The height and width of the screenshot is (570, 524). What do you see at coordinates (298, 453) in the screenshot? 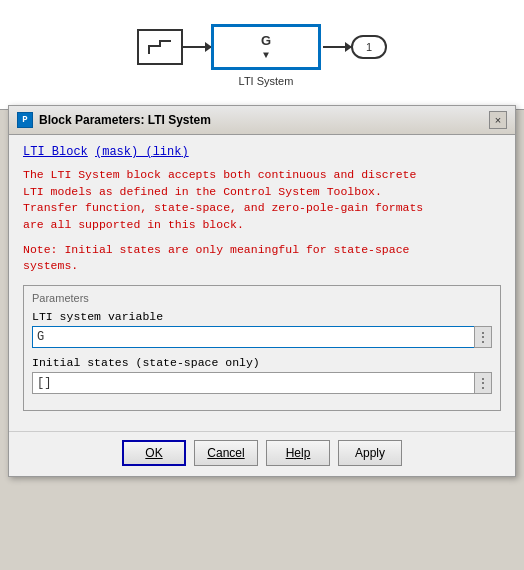
I see `help-button: Help` at bounding box center [298, 453].